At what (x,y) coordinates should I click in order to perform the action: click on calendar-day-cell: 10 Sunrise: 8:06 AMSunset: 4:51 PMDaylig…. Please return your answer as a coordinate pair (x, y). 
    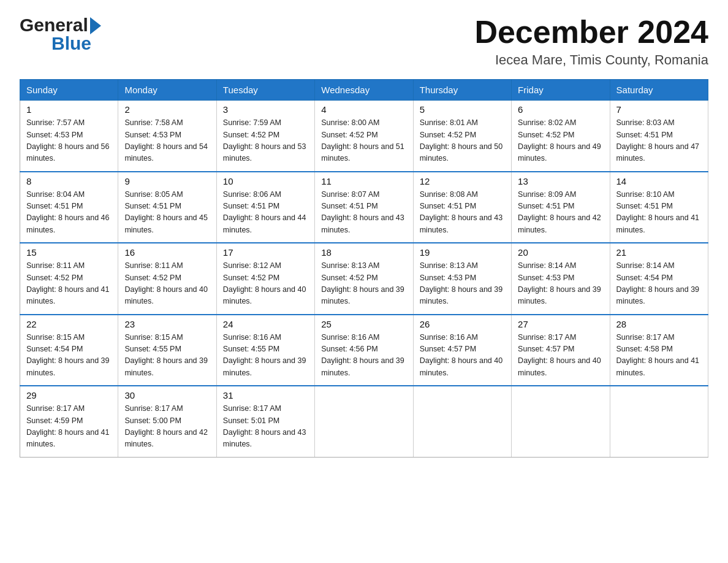
    Looking at the image, I should click on (265, 207).